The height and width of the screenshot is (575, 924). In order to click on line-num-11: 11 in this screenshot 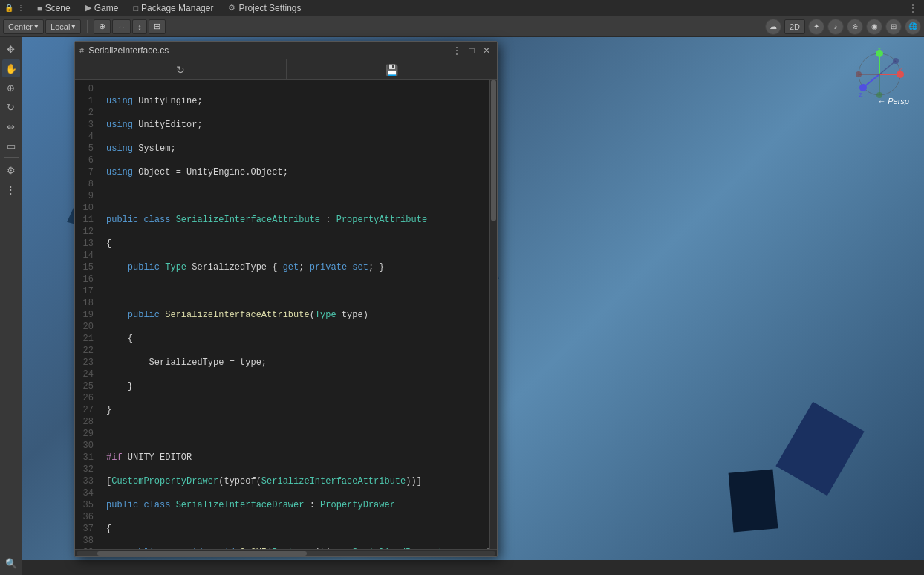, I will do `click(88, 220)`.